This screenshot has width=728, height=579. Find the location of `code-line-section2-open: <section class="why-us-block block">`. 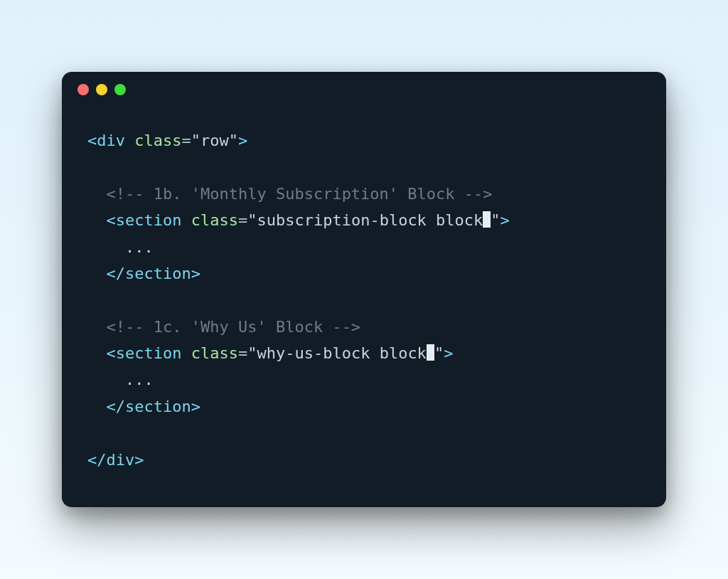

code-line-section2-open: <section class="why-us-block block"> is located at coordinates (280, 353).